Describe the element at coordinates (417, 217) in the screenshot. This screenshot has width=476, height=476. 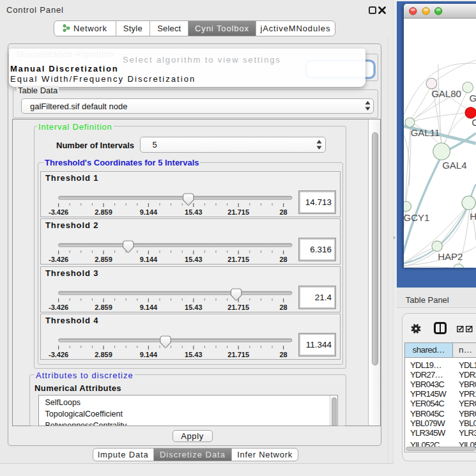
I see `svg-text: GCY1` at that location.